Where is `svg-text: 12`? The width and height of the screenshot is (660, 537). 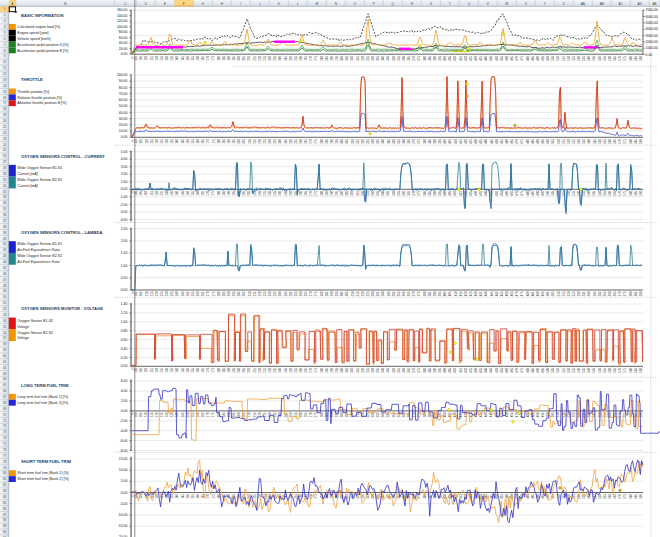 svg-text: 12 is located at coordinates (5, 74).